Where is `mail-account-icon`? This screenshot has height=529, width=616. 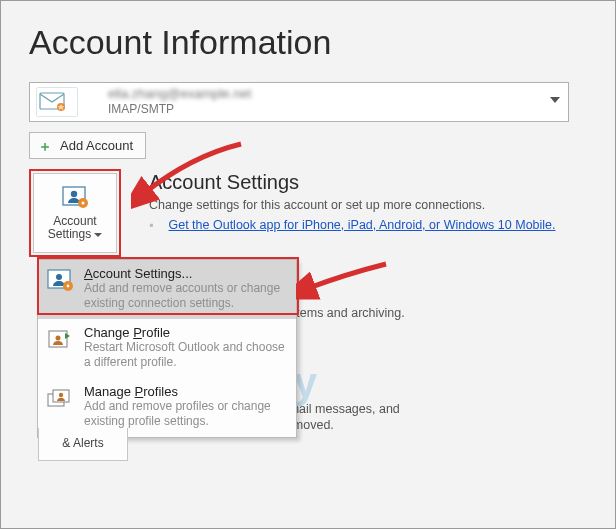 mail-account-icon is located at coordinates (57, 102).